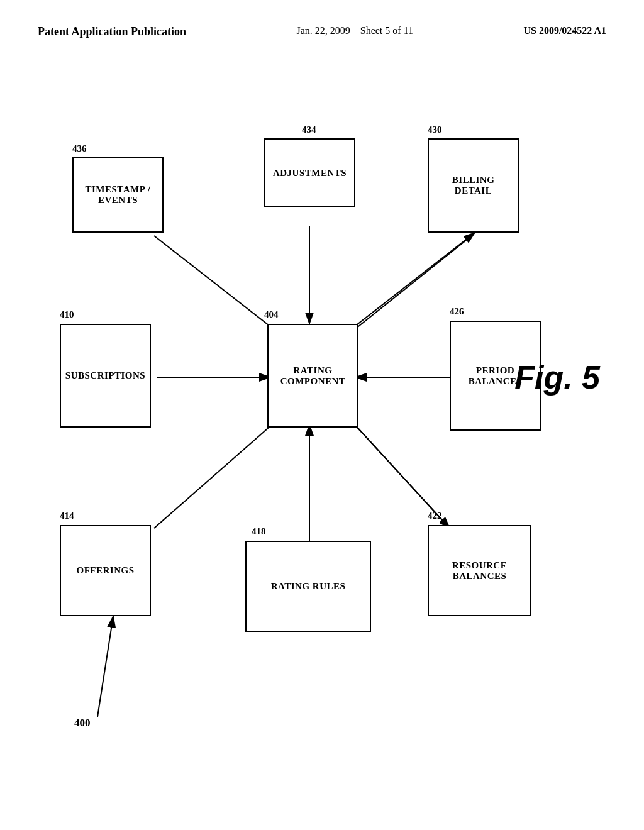  I want to click on fig-text: Fig. 5, so click(557, 377).